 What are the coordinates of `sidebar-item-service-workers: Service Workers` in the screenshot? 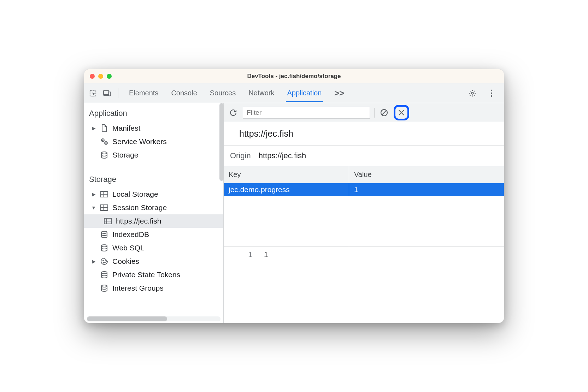 It's located at (154, 142).